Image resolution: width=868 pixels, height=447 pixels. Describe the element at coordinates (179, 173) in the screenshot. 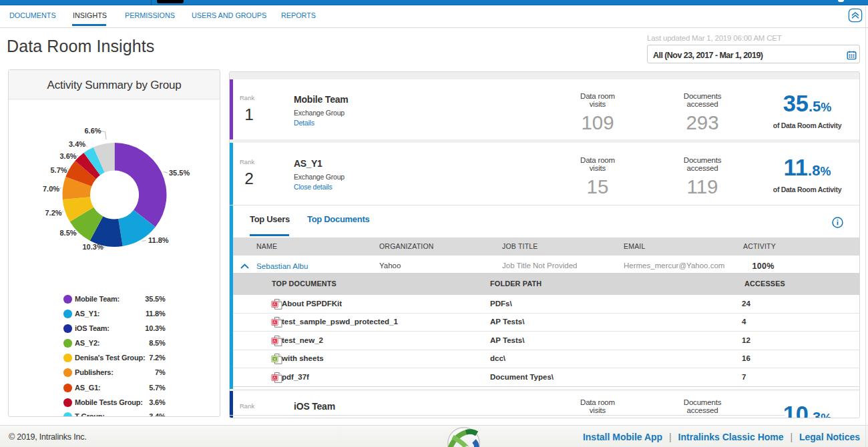

I see `svg-text: 35.5%` at that location.